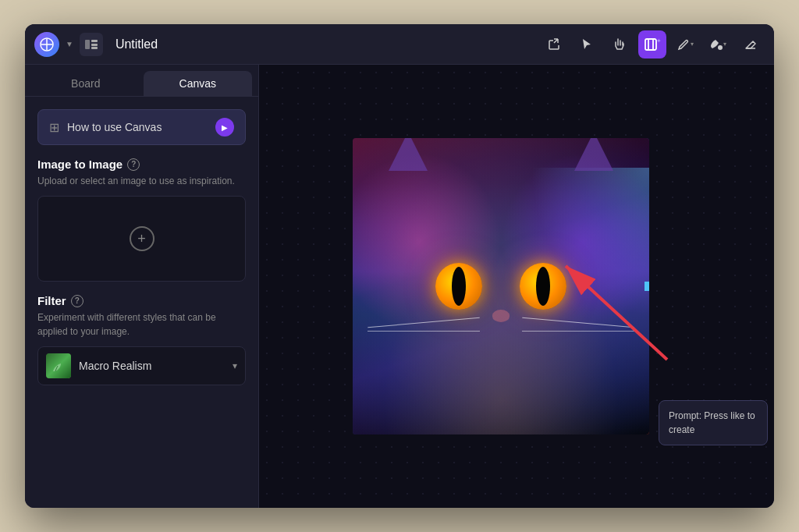  I want to click on filter-title: Filter ?, so click(142, 301).